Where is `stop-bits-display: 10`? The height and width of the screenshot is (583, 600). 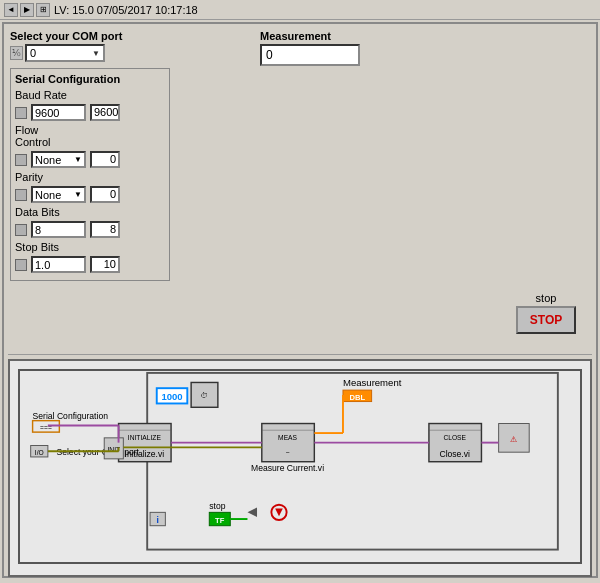 stop-bits-display: 10 is located at coordinates (105, 264).